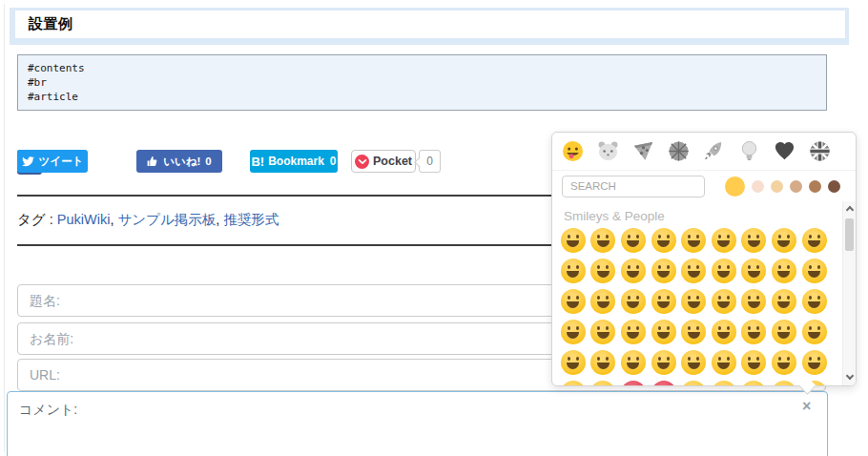 The width and height of the screenshot is (868, 456). Describe the element at coordinates (35, 219) in the screenshot. I see `tags-label: タグ :` at that location.